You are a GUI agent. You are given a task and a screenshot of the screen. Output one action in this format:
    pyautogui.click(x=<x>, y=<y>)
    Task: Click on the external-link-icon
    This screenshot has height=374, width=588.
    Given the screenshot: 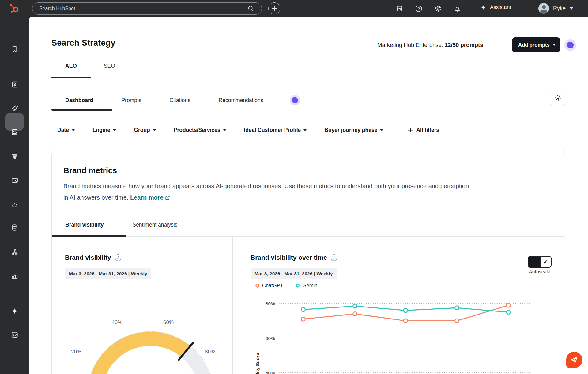 What is the action you would take?
    pyautogui.click(x=168, y=198)
    